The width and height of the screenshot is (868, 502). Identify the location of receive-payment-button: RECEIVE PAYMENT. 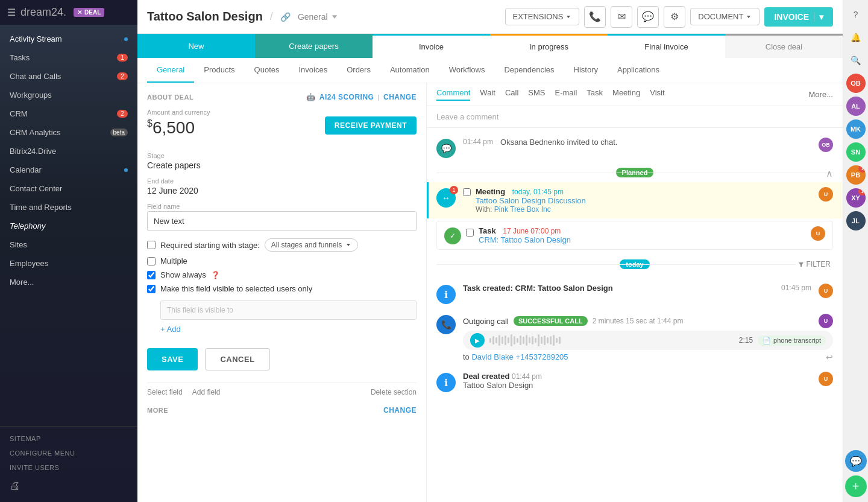
(371, 126).